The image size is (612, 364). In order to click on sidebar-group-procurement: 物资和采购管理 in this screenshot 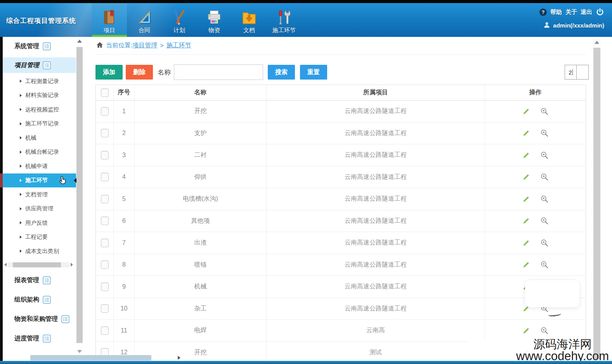, I will do `click(40, 319)`.